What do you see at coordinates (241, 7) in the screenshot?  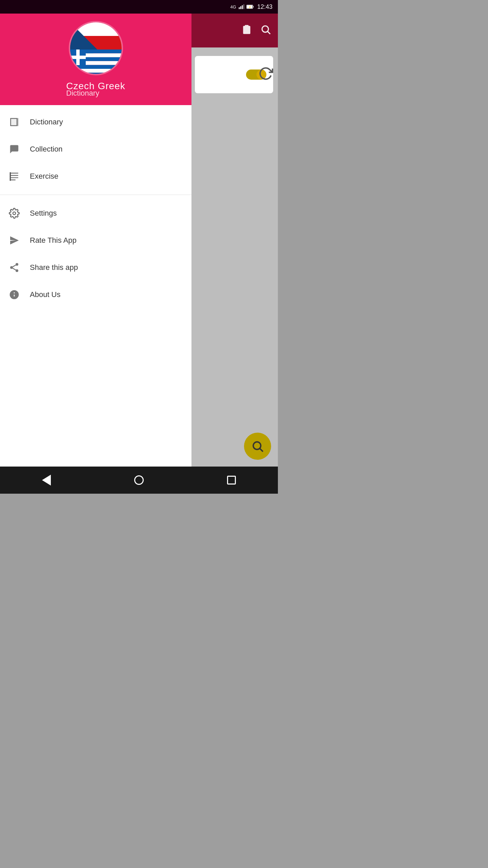 I see `signal-icon` at bounding box center [241, 7].